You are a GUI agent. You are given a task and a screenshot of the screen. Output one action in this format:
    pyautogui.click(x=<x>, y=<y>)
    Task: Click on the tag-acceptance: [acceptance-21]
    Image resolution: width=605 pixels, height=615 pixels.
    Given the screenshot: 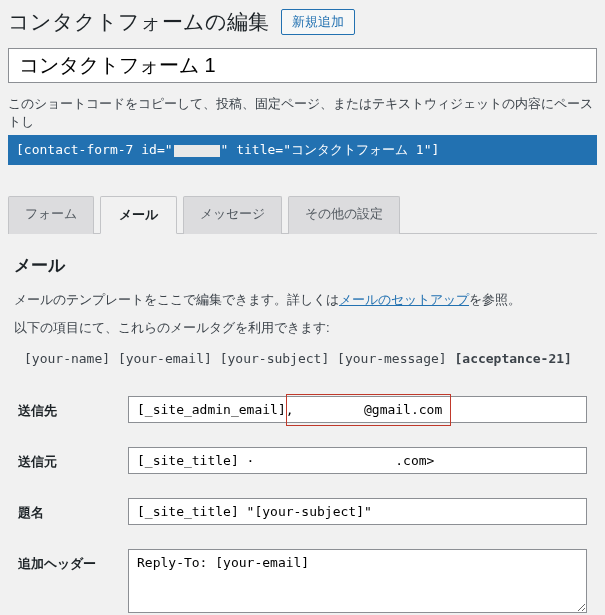 What is the action you would take?
    pyautogui.click(x=512, y=358)
    